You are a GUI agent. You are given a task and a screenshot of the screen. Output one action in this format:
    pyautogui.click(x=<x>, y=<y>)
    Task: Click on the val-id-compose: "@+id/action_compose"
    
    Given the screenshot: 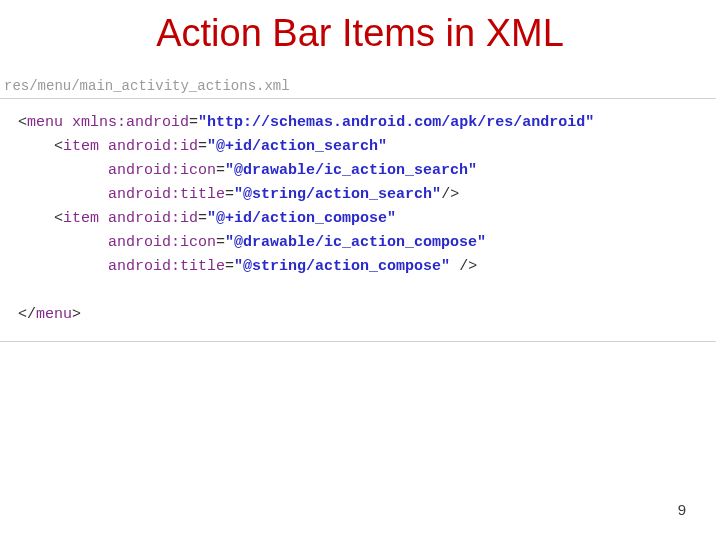 What is the action you would take?
    pyautogui.click(x=302, y=218)
    